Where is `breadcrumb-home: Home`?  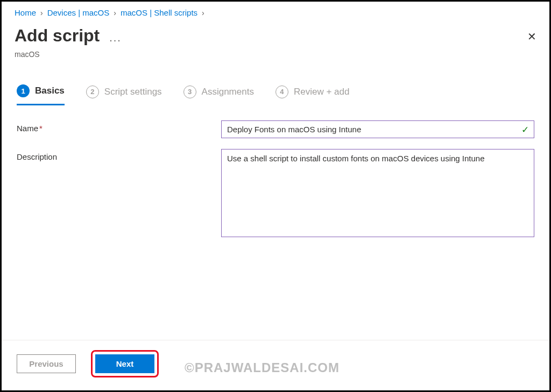
breadcrumb-home: Home is located at coordinates (25, 13).